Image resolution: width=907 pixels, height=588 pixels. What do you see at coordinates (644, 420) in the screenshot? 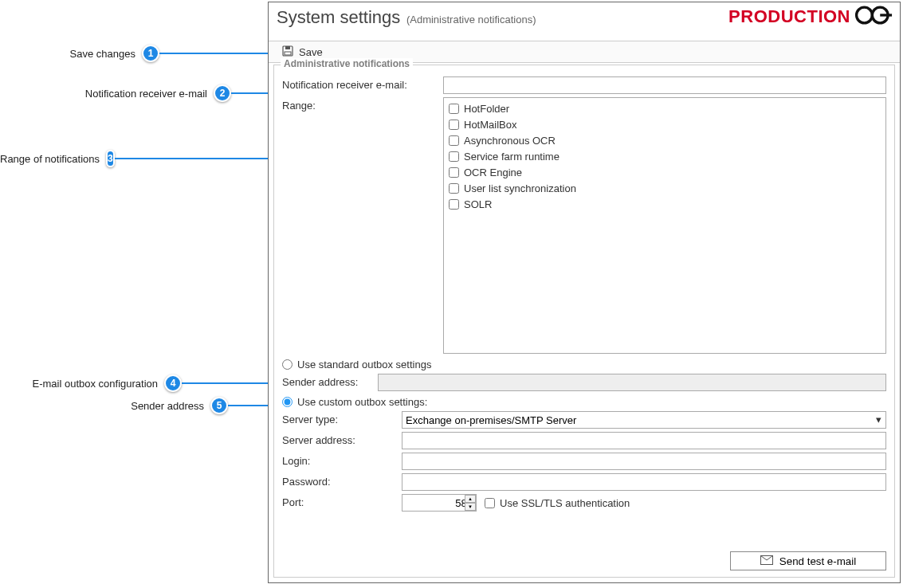
I see `server-type-select` at bounding box center [644, 420].